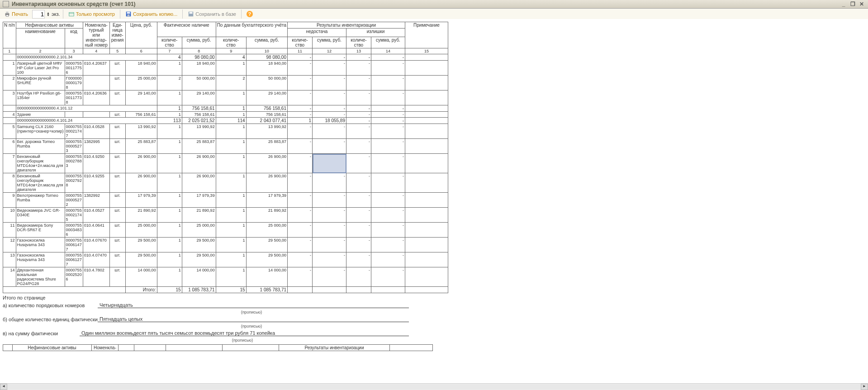  Describe the element at coordinates (128, 14) in the screenshot. I see `save-icon` at that location.